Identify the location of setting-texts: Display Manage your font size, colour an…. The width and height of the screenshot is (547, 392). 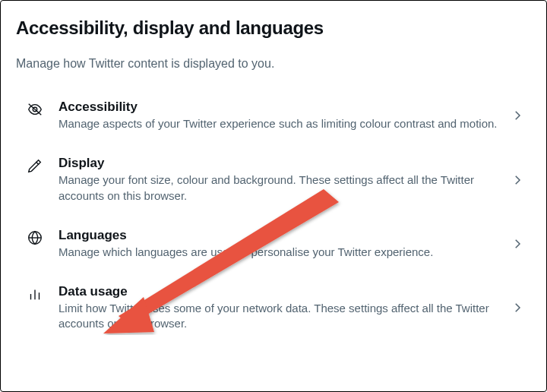
(284, 179).